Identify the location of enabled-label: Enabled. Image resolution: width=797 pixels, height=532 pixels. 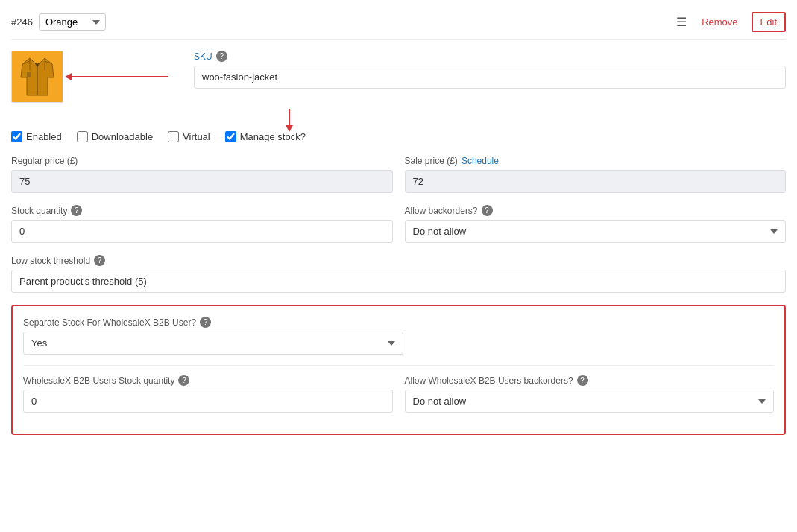
(44, 137).